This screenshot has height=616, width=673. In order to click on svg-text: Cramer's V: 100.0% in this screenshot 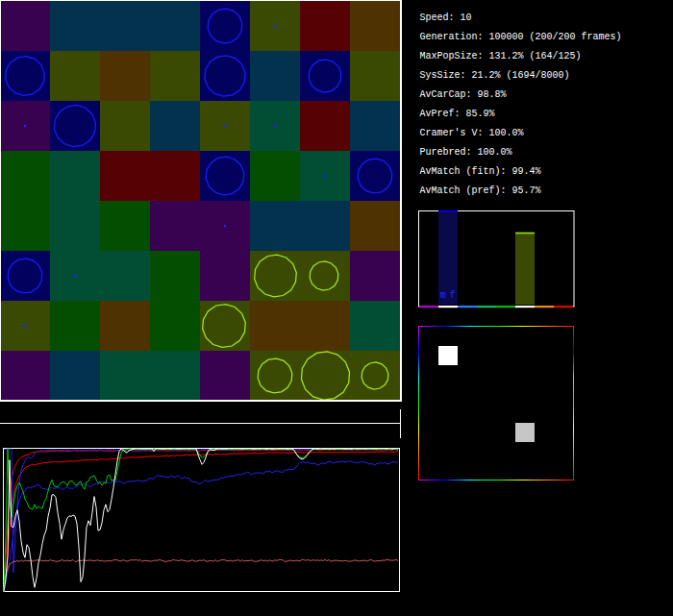, I will do `click(472, 133)`.